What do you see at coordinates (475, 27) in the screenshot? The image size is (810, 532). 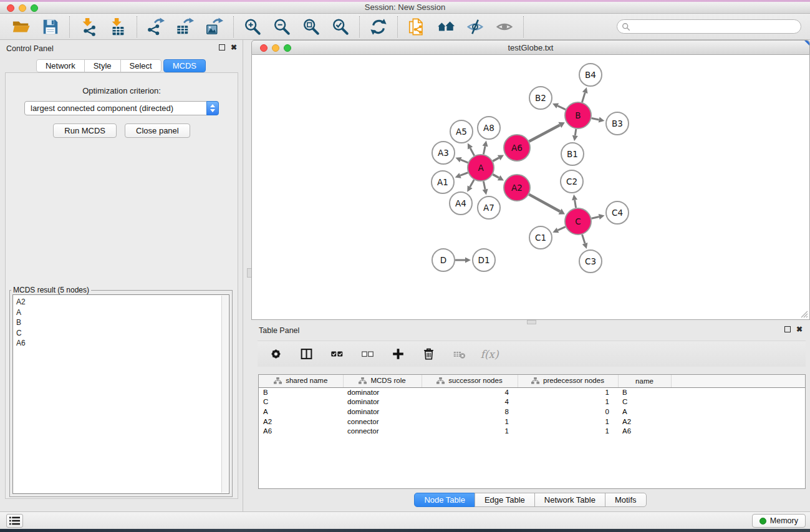 I see `hide-panel-icon` at bounding box center [475, 27].